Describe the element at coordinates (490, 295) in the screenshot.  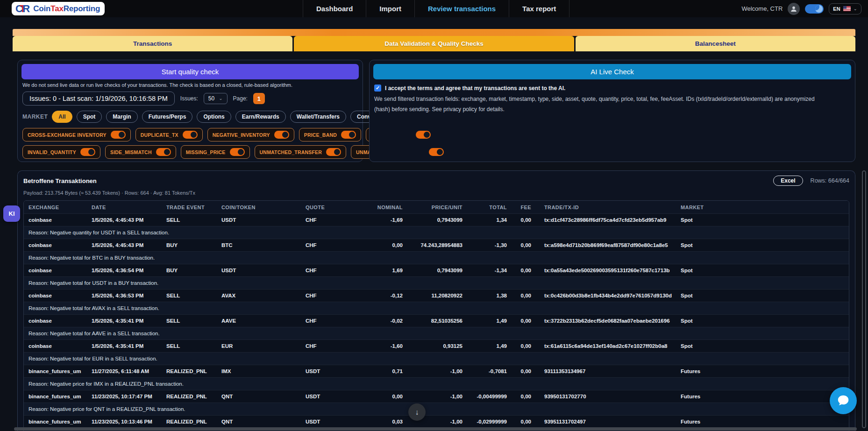
I see `cell-total: 1,38` at that location.